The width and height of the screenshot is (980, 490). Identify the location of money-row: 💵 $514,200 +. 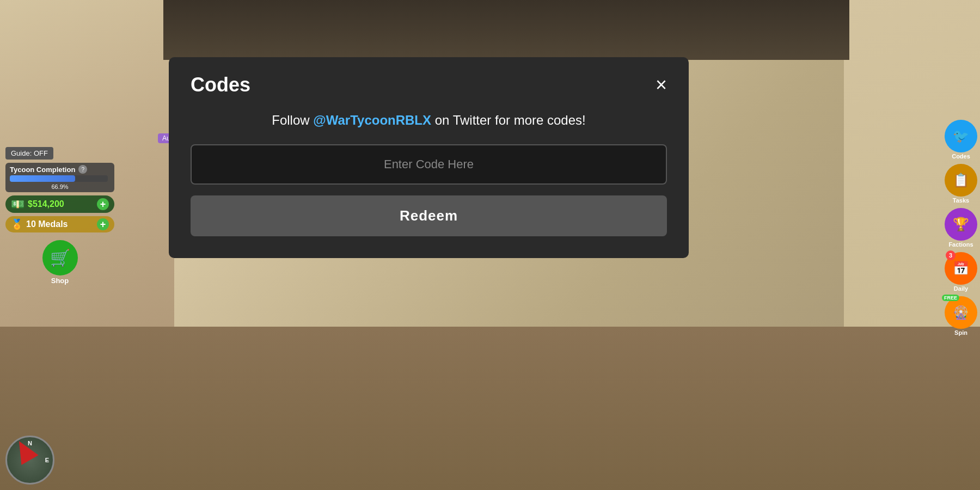
(60, 204).